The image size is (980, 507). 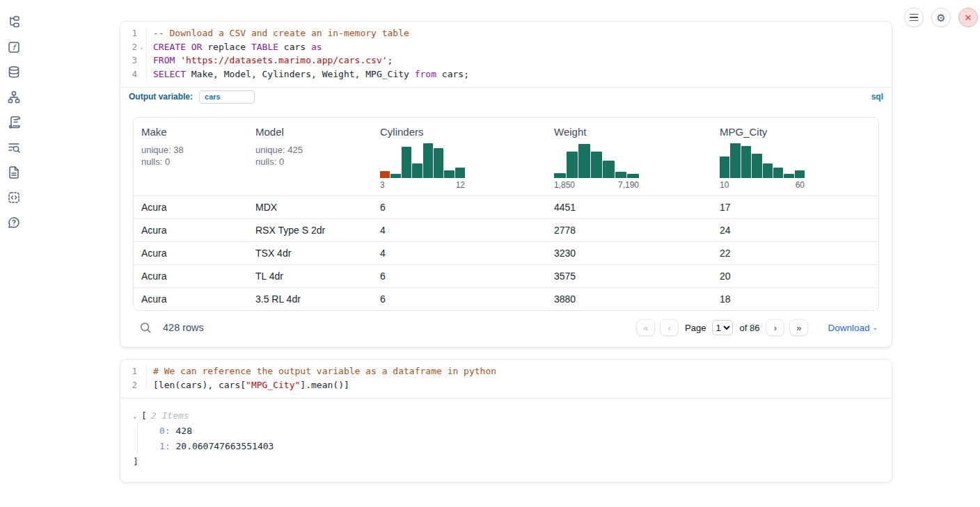 What do you see at coordinates (914, 18) in the screenshot?
I see `hamburger-icon` at bounding box center [914, 18].